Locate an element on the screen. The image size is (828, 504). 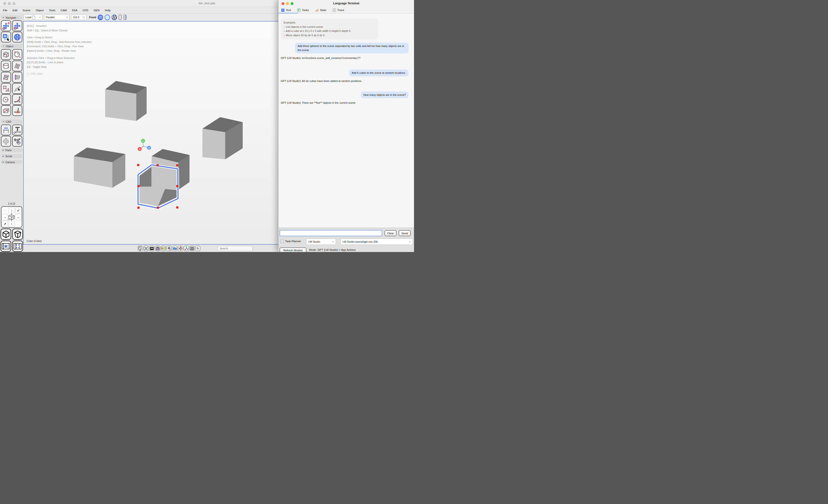
flat-sphere-icon is located at coordinates (108, 17).